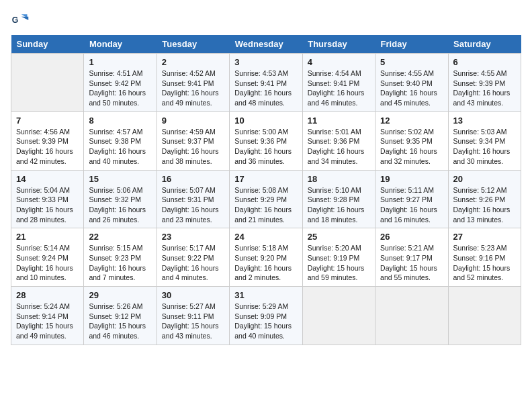 The width and height of the screenshot is (532, 411). What do you see at coordinates (47, 321) in the screenshot?
I see `day-info: Sunrise: 5:24 AM Sunset: 9:14 PM Dayligh…` at bounding box center [47, 321].